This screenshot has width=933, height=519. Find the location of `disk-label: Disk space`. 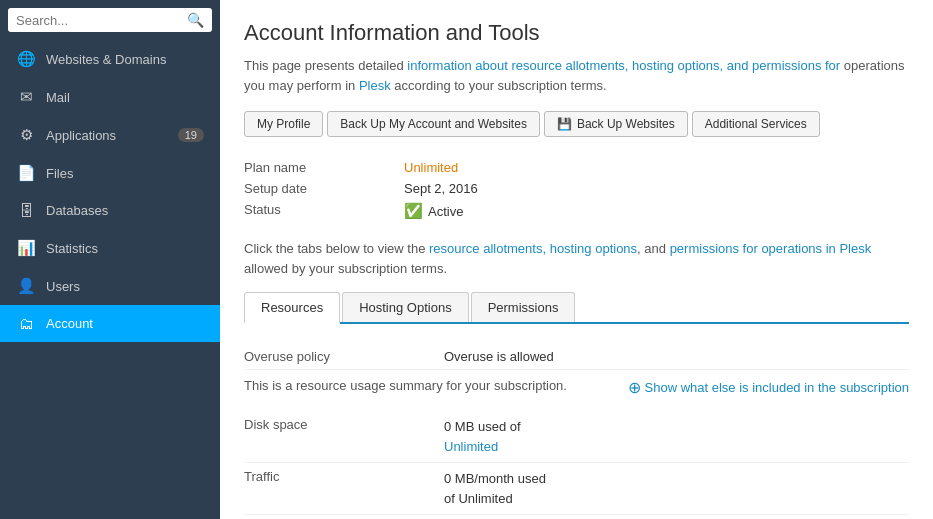

disk-label: Disk space is located at coordinates (344, 436).